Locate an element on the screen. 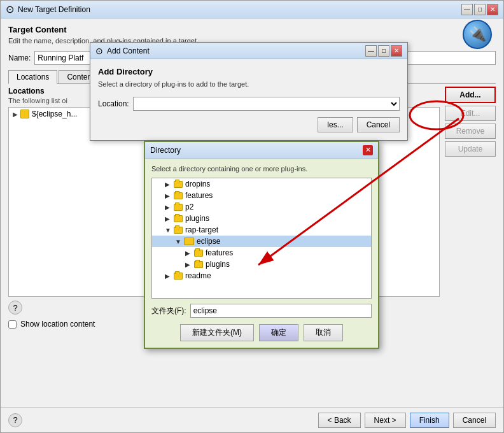  tree-item-features-root: ▶ features is located at coordinates (262, 195).